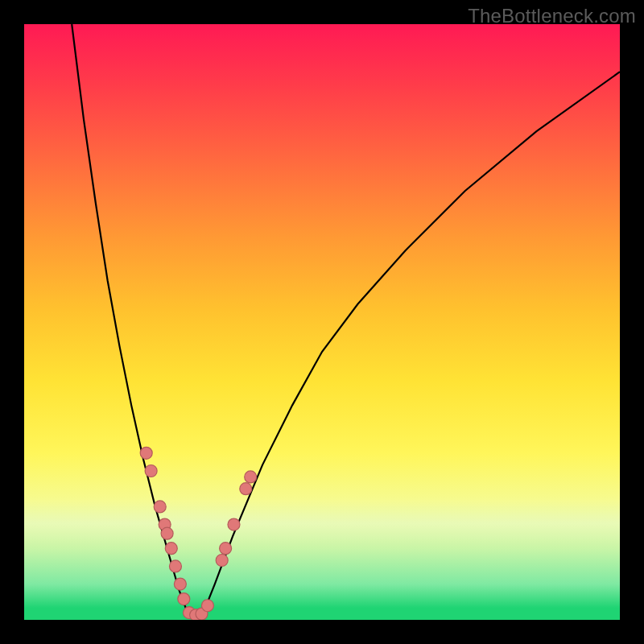  I want to click on data-points, so click(198, 533).